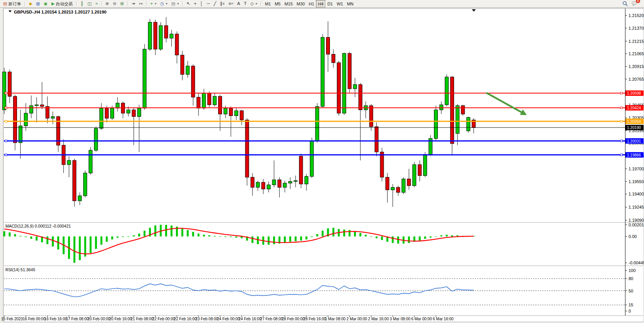  What do you see at coordinates (324, 155) in the screenshot?
I see `support-line-2: 1.19866` at bounding box center [324, 155].